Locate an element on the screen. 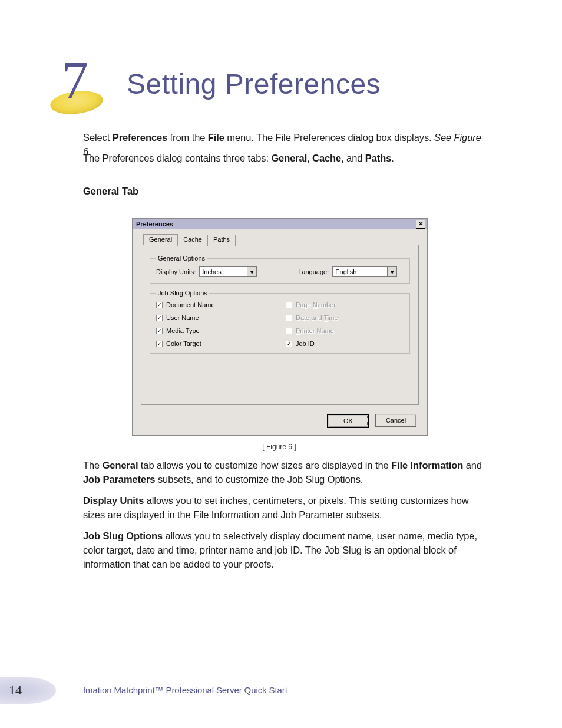 The image size is (562, 728). tab-panel-general: General Options Display Units: Inches ▼ … is located at coordinates (280, 325).